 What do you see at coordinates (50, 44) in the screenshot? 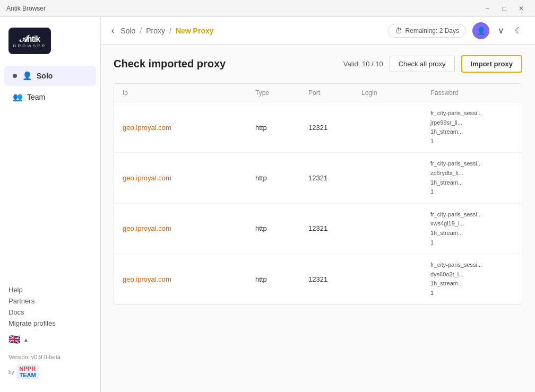
I see `sidebar-logo: 𝒜ntik BROWSER` at bounding box center [50, 44].